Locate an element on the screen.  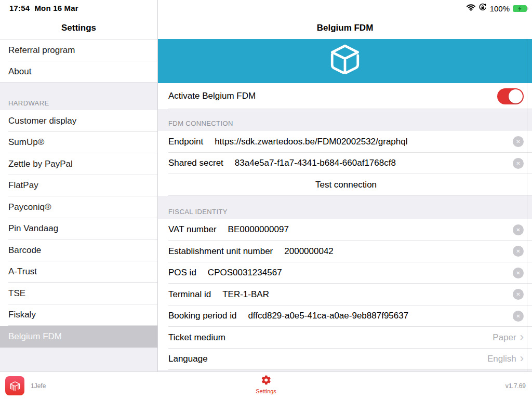
page-title: Belgium FDM is located at coordinates (345, 28).